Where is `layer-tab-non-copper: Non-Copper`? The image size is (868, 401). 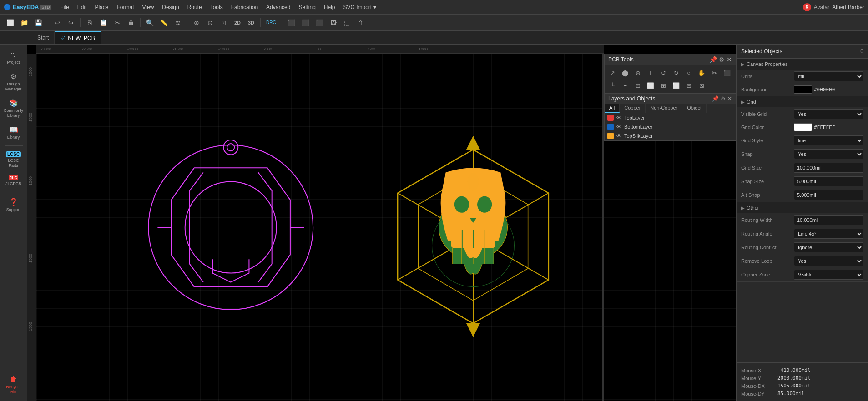 layer-tab-non-copper: Non-Copper is located at coordinates (664, 108).